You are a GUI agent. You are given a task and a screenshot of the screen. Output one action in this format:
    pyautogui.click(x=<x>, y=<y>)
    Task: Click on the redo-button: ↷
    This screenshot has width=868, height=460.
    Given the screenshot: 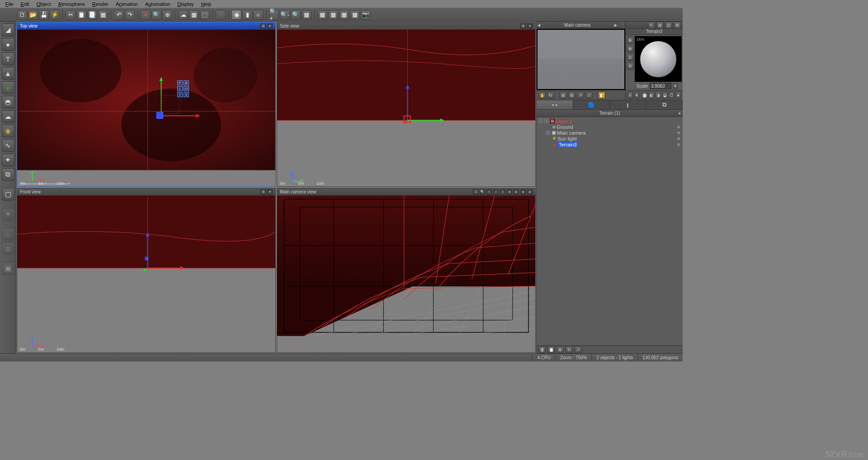 What is the action you would take?
    pyautogui.click(x=130, y=15)
    